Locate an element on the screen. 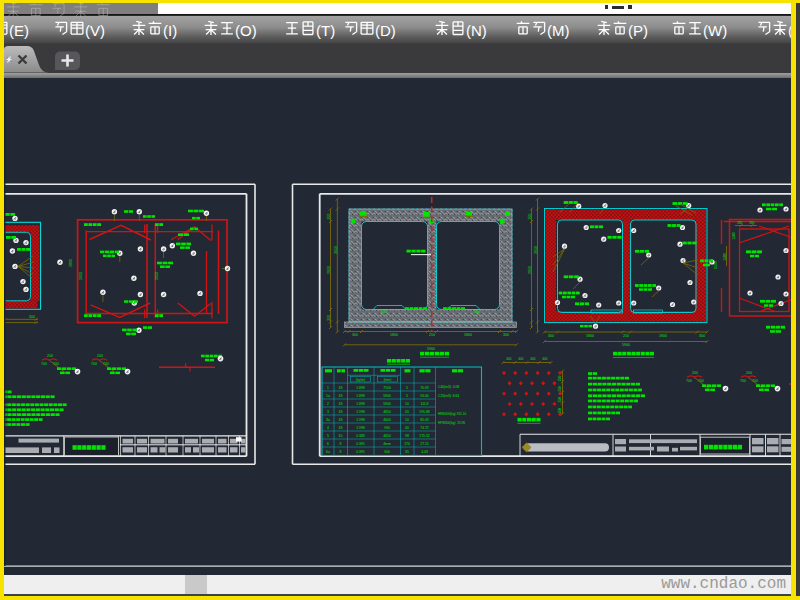 The width and height of the screenshot is (800, 600). svg-text: 4mm is located at coordinates (387, 444).